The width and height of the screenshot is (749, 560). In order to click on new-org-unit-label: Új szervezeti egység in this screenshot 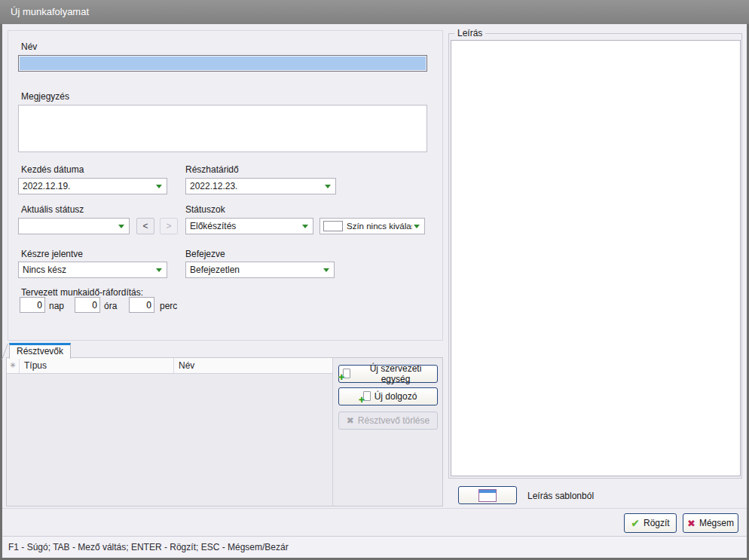, I will do `click(396, 374)`.